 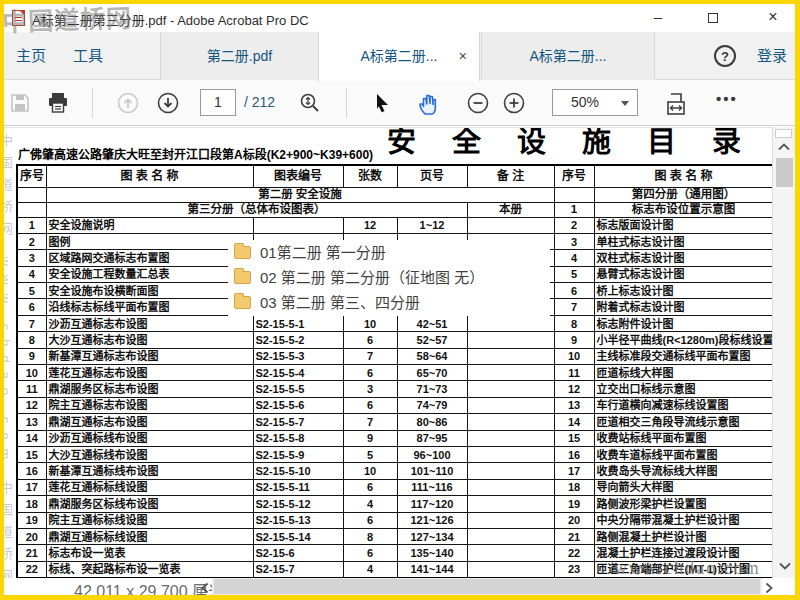 What do you see at coordinates (196, 154) in the screenshot?
I see `project-heading: 广佛肇高速公路肇庆大旺至封开江口段第A标段(K2+900~K39+600)` at bounding box center [196, 154].